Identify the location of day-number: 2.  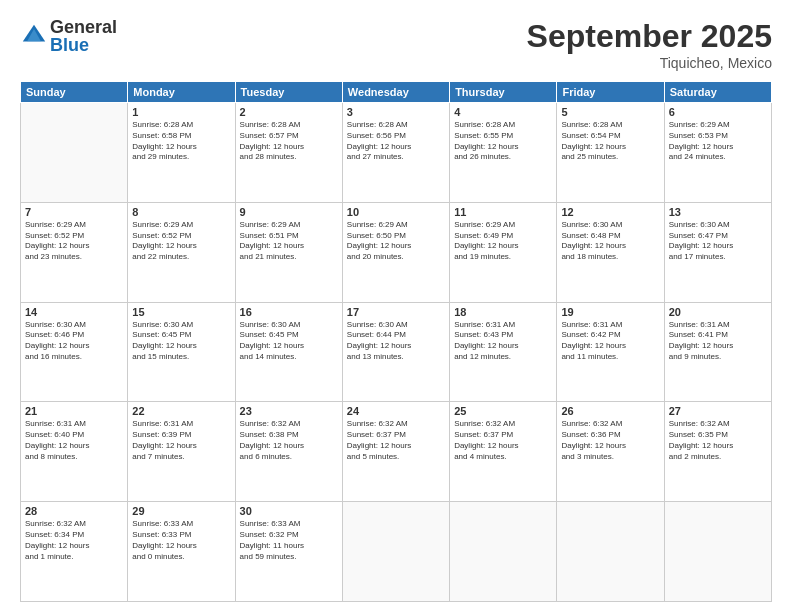
(289, 112).